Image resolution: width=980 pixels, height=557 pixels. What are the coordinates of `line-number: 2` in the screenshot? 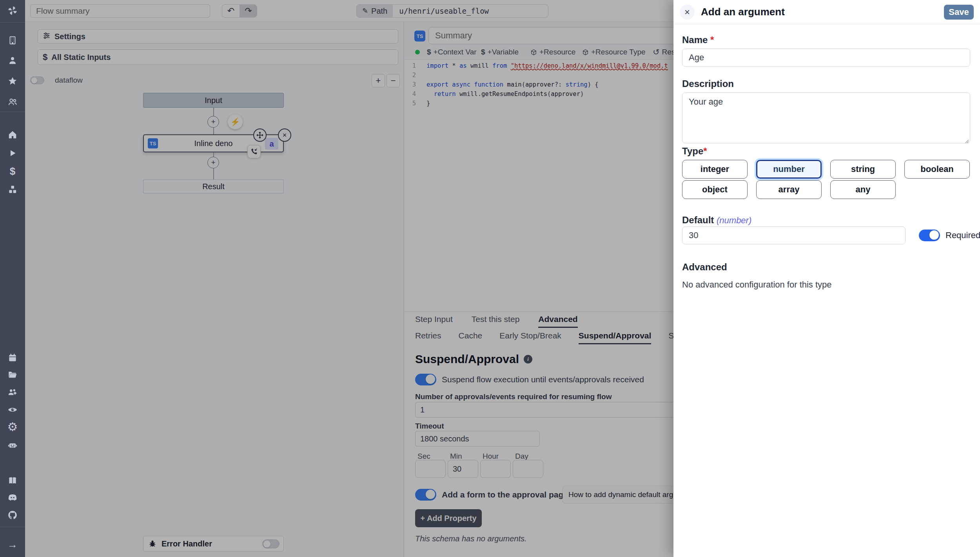 It's located at (410, 75).